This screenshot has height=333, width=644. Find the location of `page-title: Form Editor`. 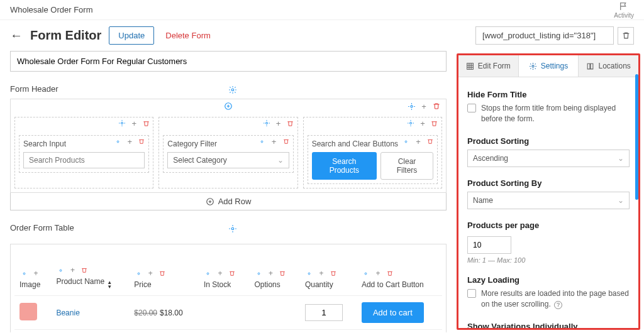

page-title: Form Editor is located at coordinates (65, 35).